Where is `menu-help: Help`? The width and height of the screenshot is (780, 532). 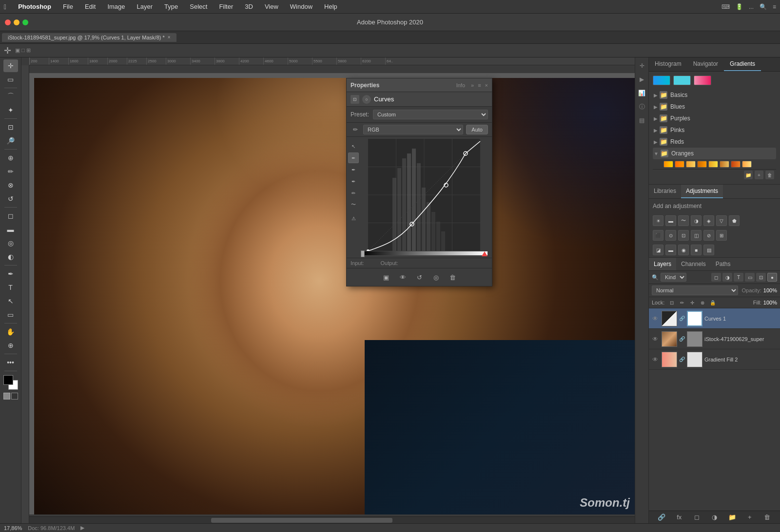
menu-help: Help is located at coordinates (331, 7).